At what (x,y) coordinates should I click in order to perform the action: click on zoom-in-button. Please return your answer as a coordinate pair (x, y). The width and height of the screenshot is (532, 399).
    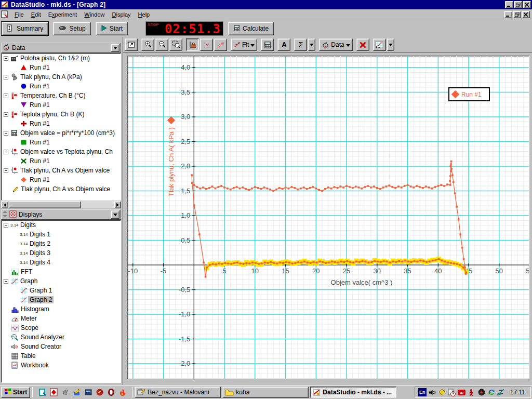
    Looking at the image, I should click on (148, 45).